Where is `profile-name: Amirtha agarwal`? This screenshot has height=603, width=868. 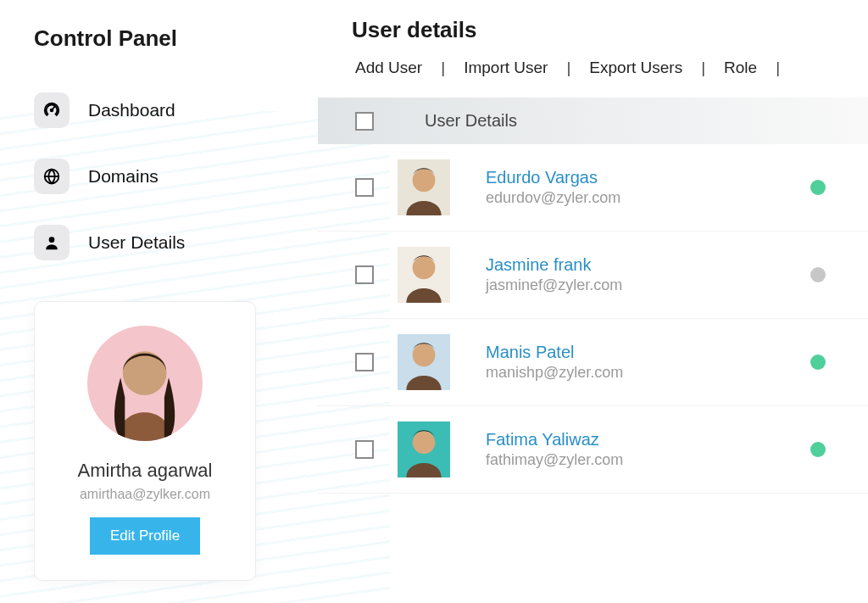 profile-name: Amirtha agarwal is located at coordinates (145, 471).